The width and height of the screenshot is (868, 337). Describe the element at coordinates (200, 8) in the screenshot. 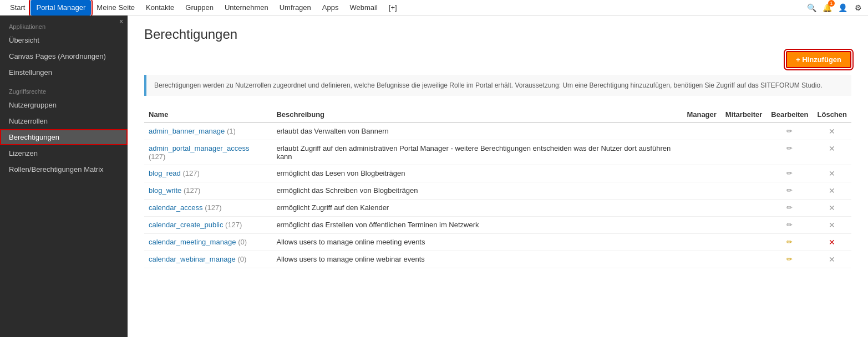

I see `nav-gruppen: Gruppen` at that location.